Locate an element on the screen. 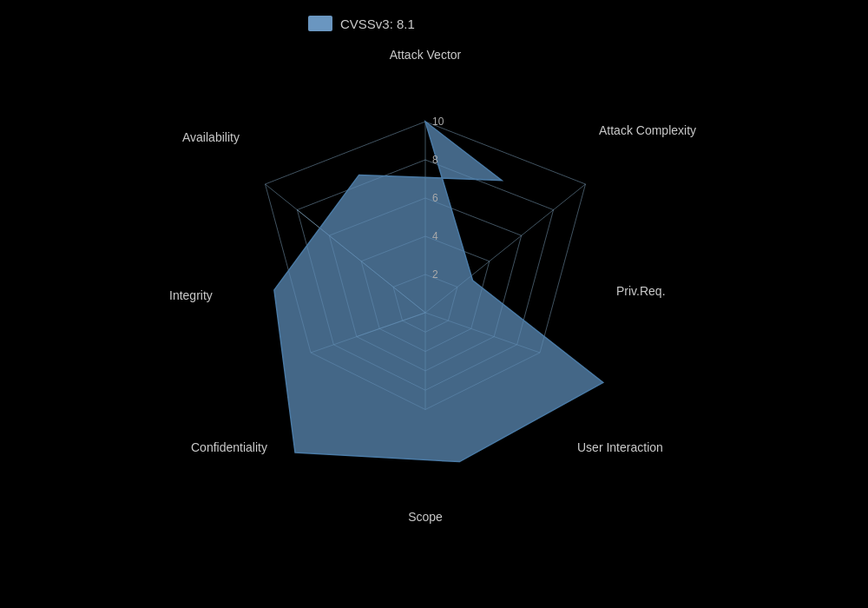 The height and width of the screenshot is (608, 868). label-integrity: Integrity is located at coordinates (191, 295).